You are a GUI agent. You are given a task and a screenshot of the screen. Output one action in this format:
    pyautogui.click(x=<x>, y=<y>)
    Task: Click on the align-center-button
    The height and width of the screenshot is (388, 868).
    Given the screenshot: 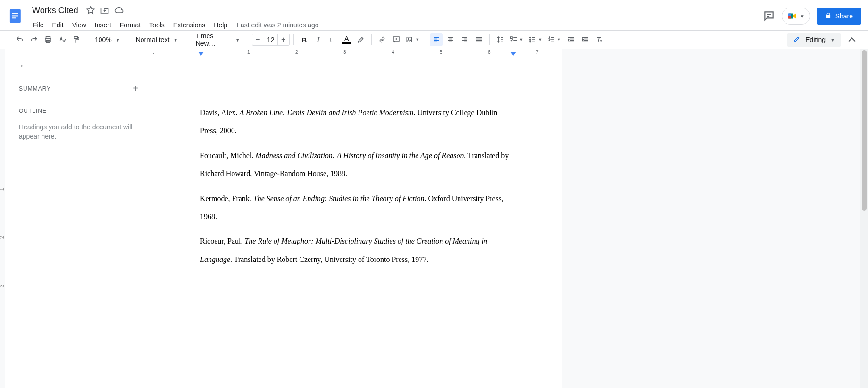 What is the action you would take?
    pyautogui.click(x=451, y=40)
    